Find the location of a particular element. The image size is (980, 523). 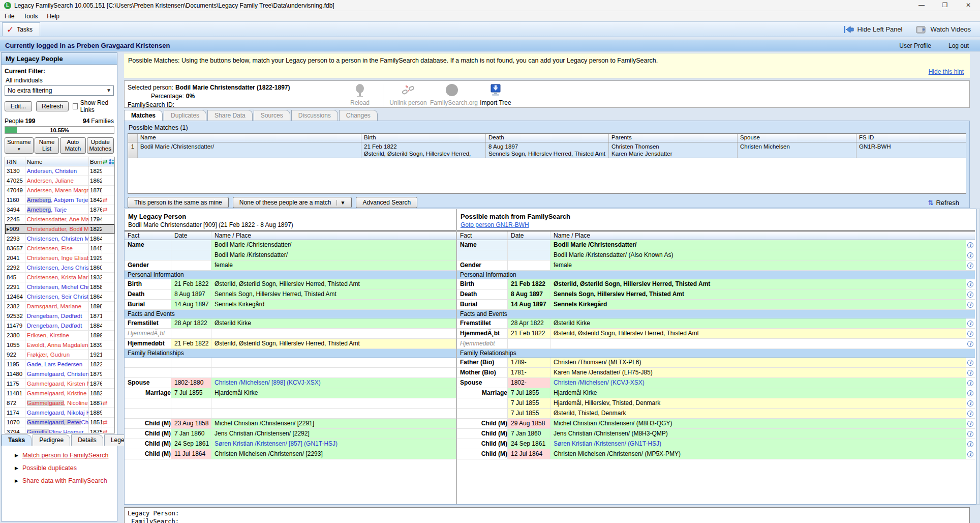

people-list-row: ▸909Christensdatter, Bodil Marie1822 is located at coordinates (60, 229).